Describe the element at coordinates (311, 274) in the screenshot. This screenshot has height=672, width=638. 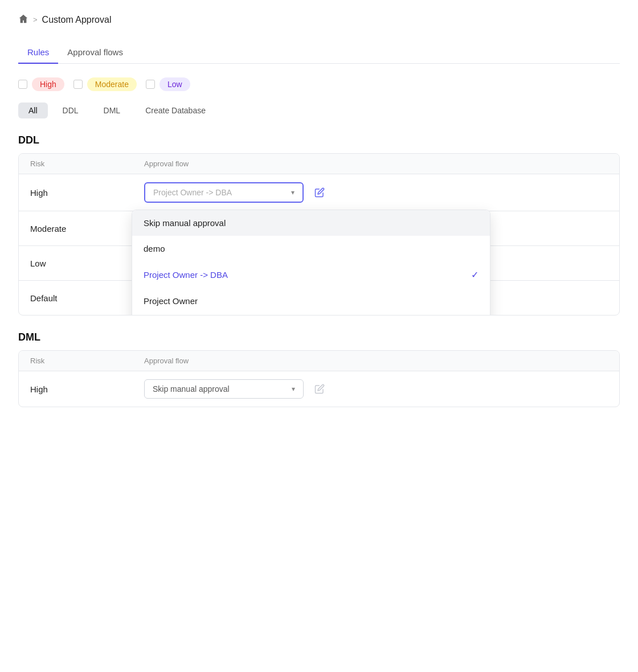
I see `dropdown-option-project-owner-dba: Project Owner -> DBA ✓` at that location.